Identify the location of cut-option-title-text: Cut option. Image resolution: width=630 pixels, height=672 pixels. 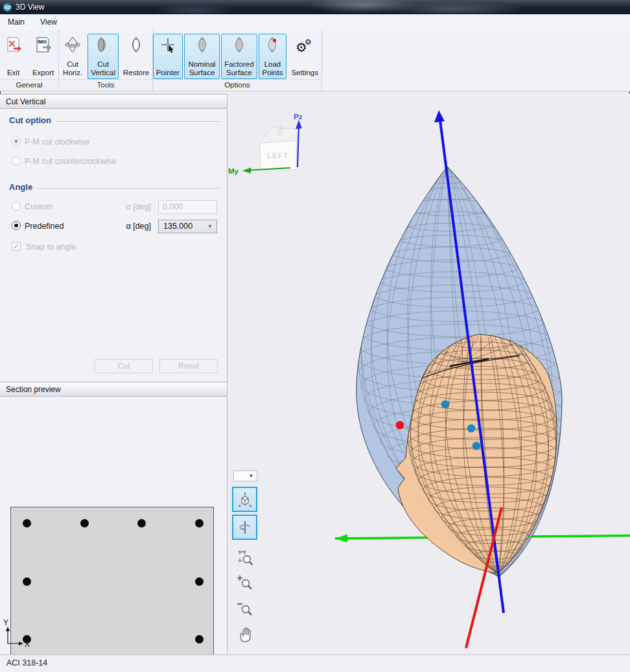
(30, 121).